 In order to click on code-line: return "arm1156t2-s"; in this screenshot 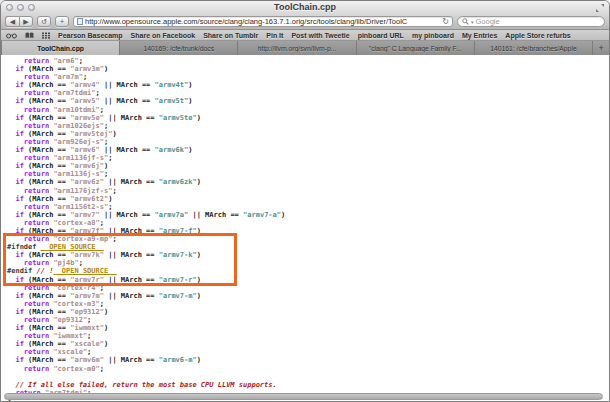, I will do `click(308, 207)`.